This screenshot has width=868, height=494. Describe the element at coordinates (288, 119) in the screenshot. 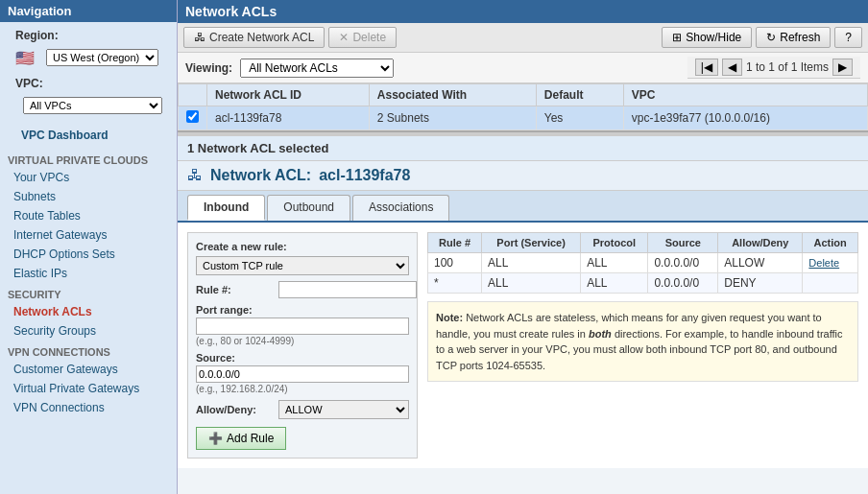

I see `row-acl-id: acl-1139fa78` at that location.